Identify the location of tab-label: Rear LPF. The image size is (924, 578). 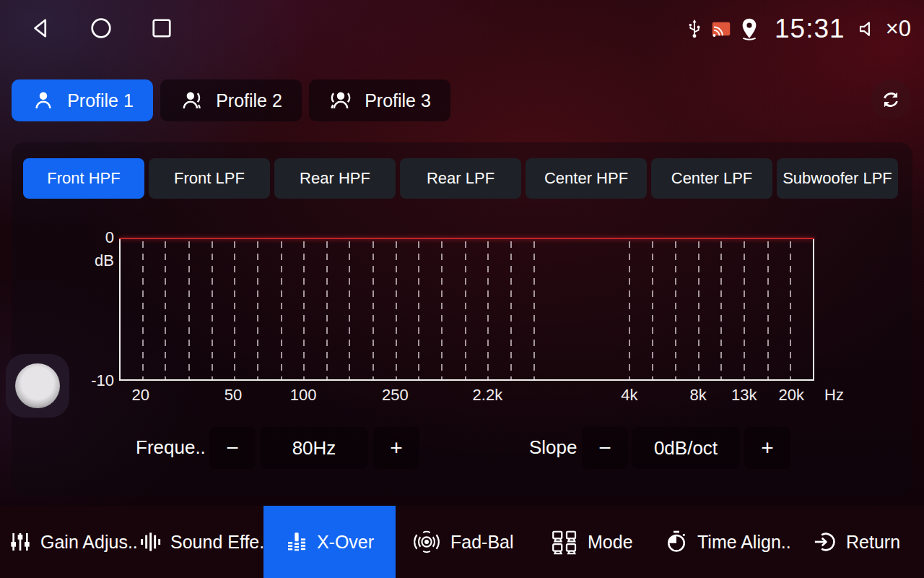
(461, 178).